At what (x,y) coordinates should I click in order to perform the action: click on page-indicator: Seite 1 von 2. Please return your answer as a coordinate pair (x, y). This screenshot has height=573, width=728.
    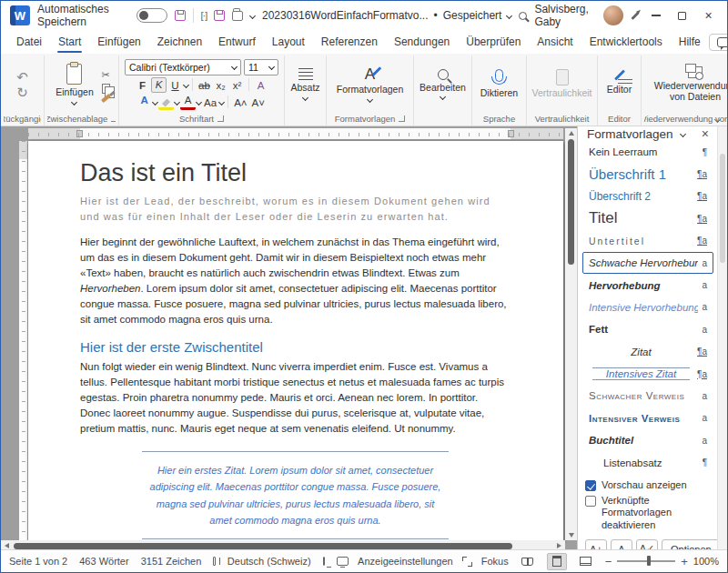
    Looking at the image, I should click on (38, 561).